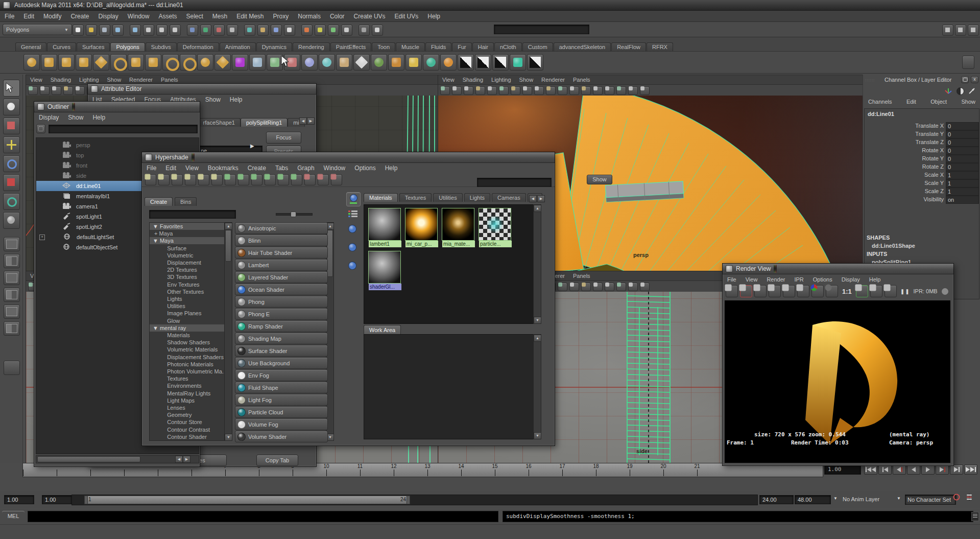  Describe the element at coordinates (41, 129) in the screenshot. I see `outliner-frame-icon` at that location.